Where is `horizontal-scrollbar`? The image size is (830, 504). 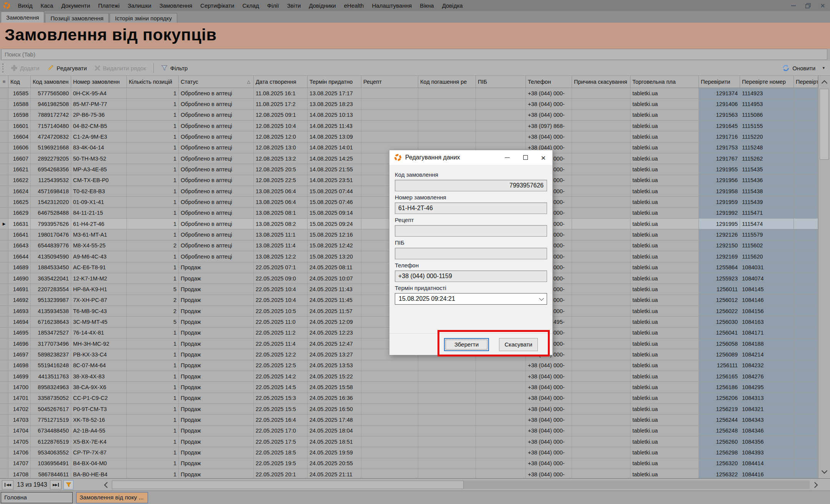
horizontal-scrollbar is located at coordinates (461, 485).